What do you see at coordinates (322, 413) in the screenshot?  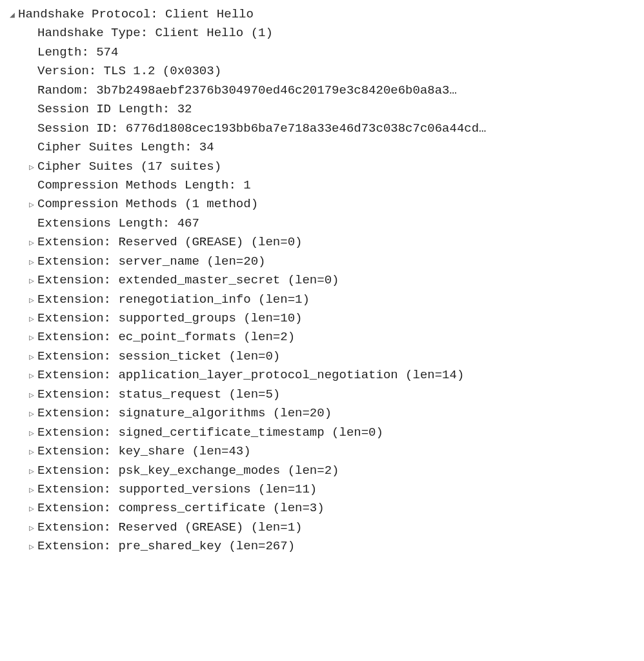 I see `tree-row: ▷Extension: signature_algorithms (len=20…` at bounding box center [322, 413].